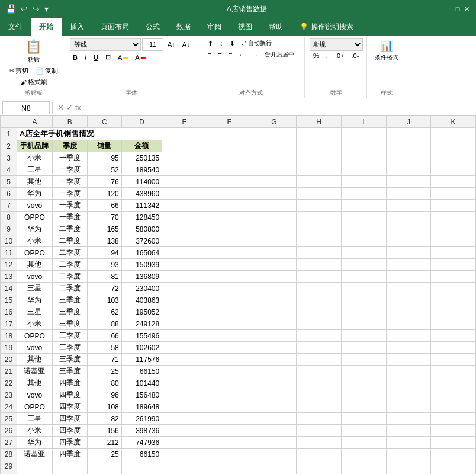 The image size is (476, 474). Describe the element at coordinates (274, 146) in the screenshot. I see `cell-G2` at that location.